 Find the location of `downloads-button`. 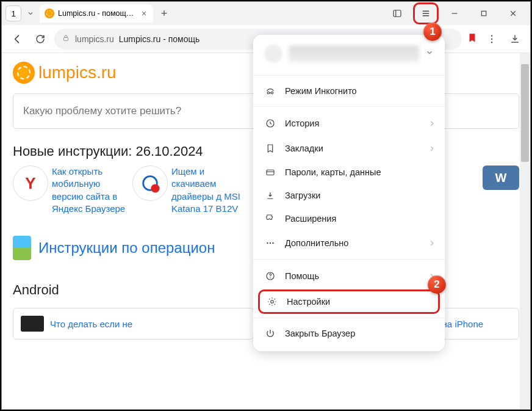

downloads-button is located at coordinates (515, 39).